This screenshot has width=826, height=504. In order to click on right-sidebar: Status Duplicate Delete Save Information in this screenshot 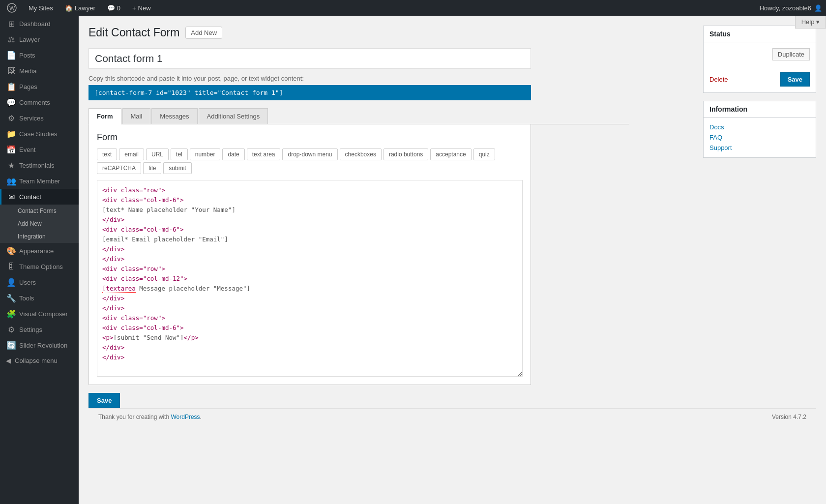, I will do `click(760, 217)`.